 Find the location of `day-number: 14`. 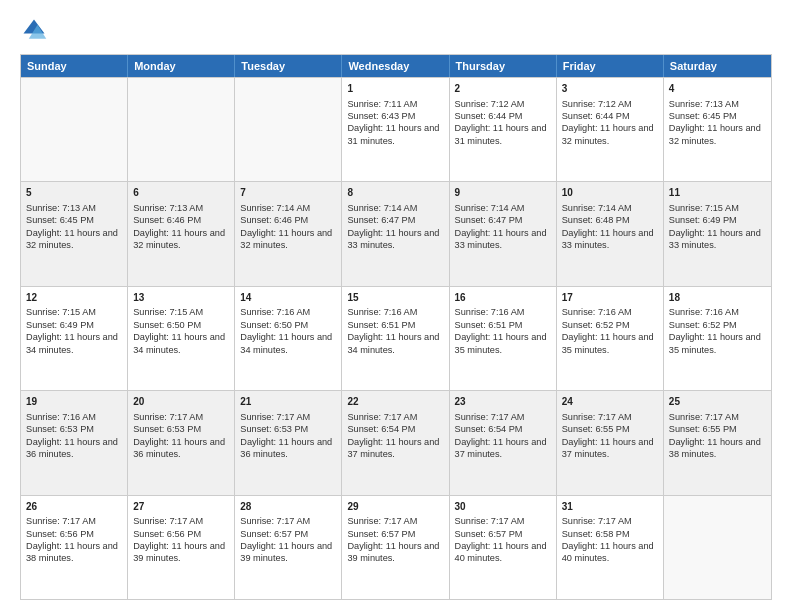

day-number: 14 is located at coordinates (288, 298).